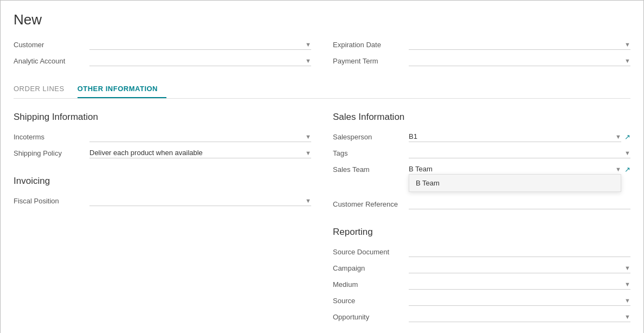 This screenshot has height=333, width=644. Describe the element at coordinates (371, 153) in the screenshot. I see `tags-label: Tags` at that location.